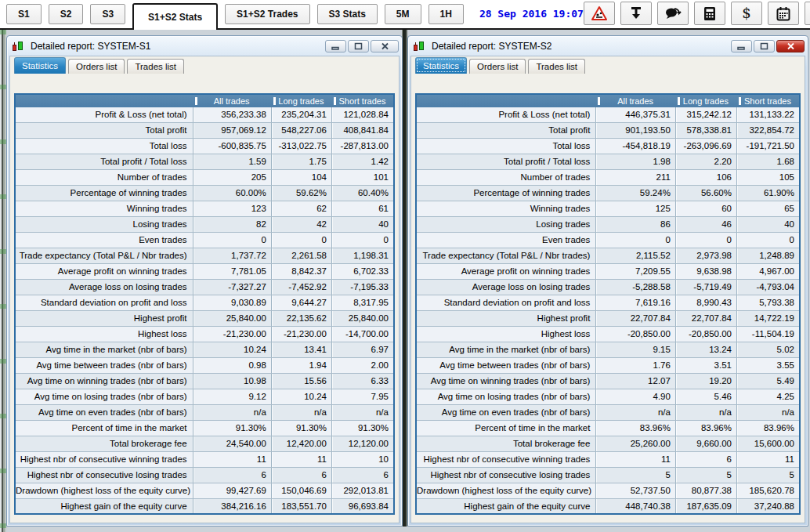  Describe the element at coordinates (301, 240) in the screenshot. I see `stat-value: 0` at that location.